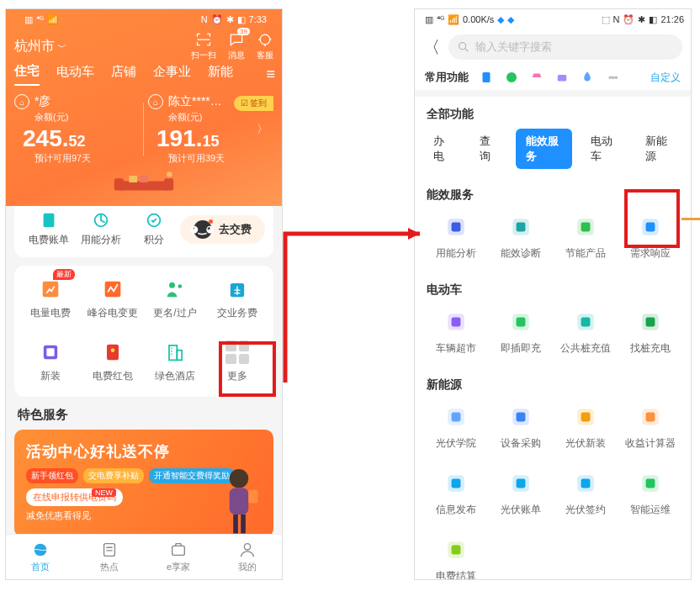 This screenshot has width=700, height=591. Describe the element at coordinates (239, 498) in the screenshot. I see `person-illustration` at that location.